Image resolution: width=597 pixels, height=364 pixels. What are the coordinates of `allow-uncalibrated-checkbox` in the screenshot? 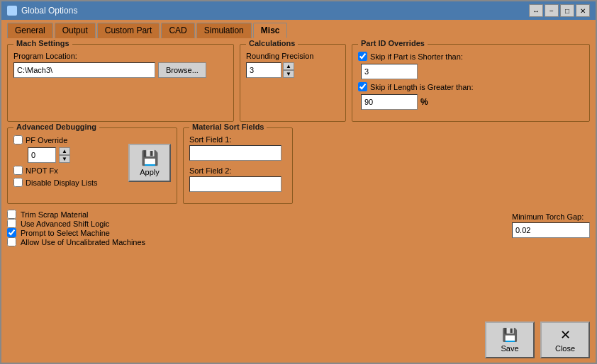 It's located at (11, 242).